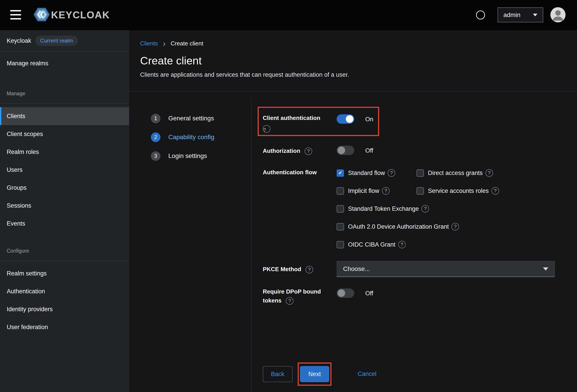 Image resolution: width=577 pixels, height=392 pixels. Describe the element at coordinates (558, 15) in the screenshot. I see `user-avatar-icon` at that location.